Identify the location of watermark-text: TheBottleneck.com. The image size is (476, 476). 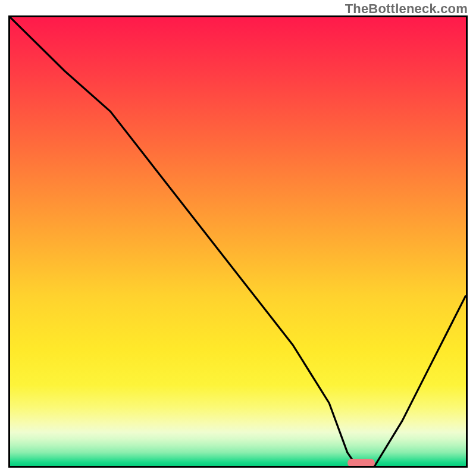
(406, 9).